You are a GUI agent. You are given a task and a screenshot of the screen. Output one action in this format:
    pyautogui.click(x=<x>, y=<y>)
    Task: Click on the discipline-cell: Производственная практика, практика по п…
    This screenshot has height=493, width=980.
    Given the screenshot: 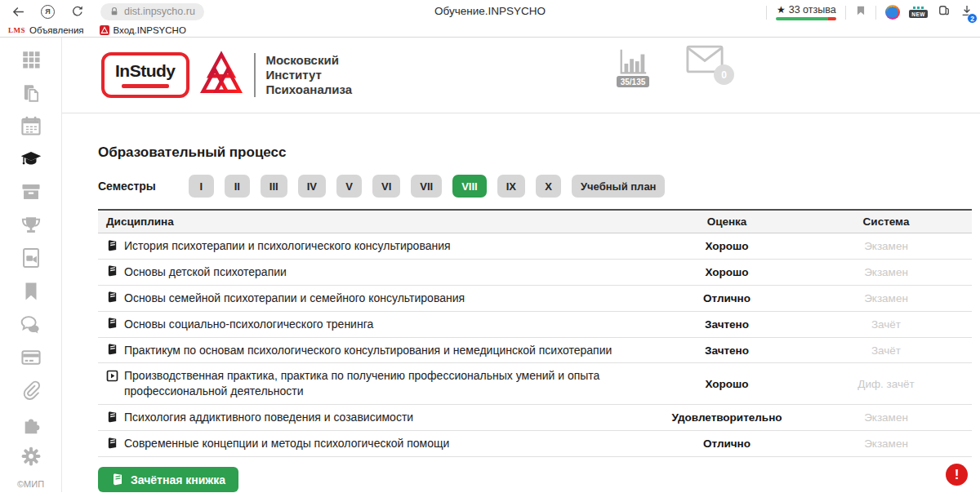 What is the action you would take?
    pyautogui.click(x=376, y=384)
    